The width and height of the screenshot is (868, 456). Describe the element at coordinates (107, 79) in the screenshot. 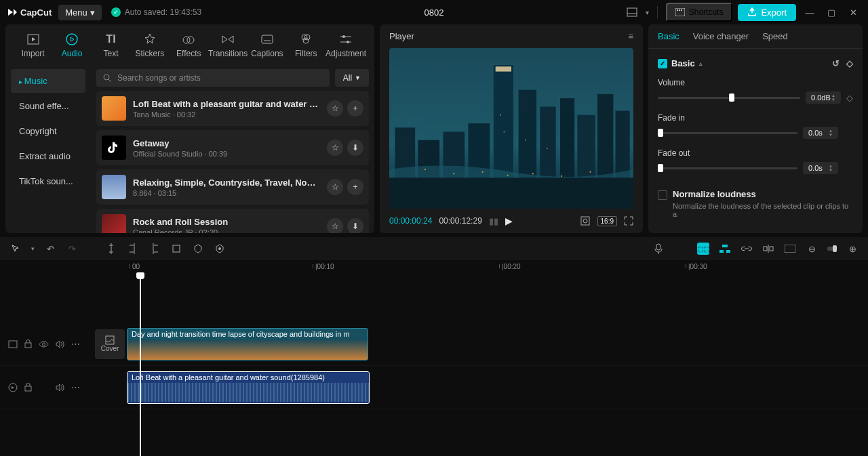

I see `search-icon` at that location.